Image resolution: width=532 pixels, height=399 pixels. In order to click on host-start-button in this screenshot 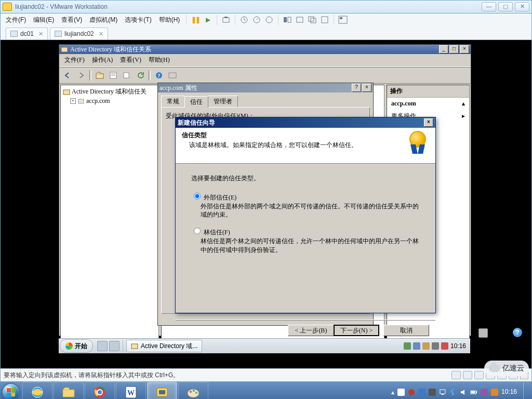, I will do `click(11, 391)`.